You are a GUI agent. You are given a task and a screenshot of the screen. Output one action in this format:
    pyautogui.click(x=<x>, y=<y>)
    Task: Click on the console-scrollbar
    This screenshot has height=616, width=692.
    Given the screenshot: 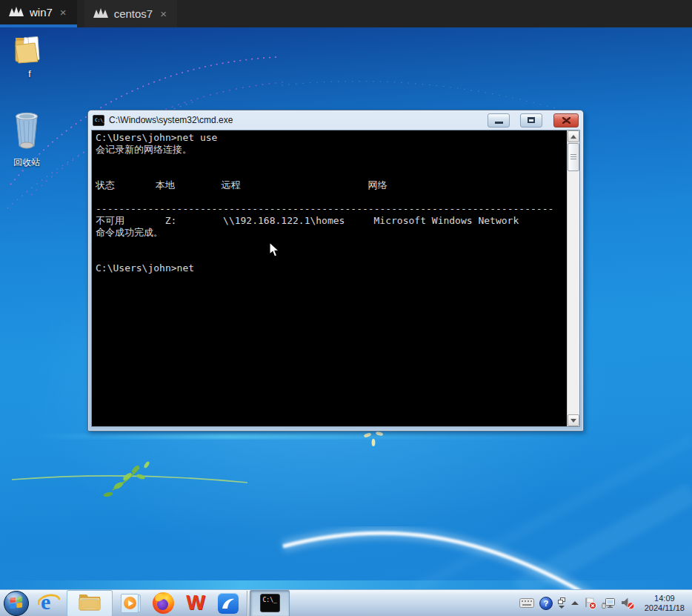 What is the action you would take?
    pyautogui.click(x=573, y=279)
    